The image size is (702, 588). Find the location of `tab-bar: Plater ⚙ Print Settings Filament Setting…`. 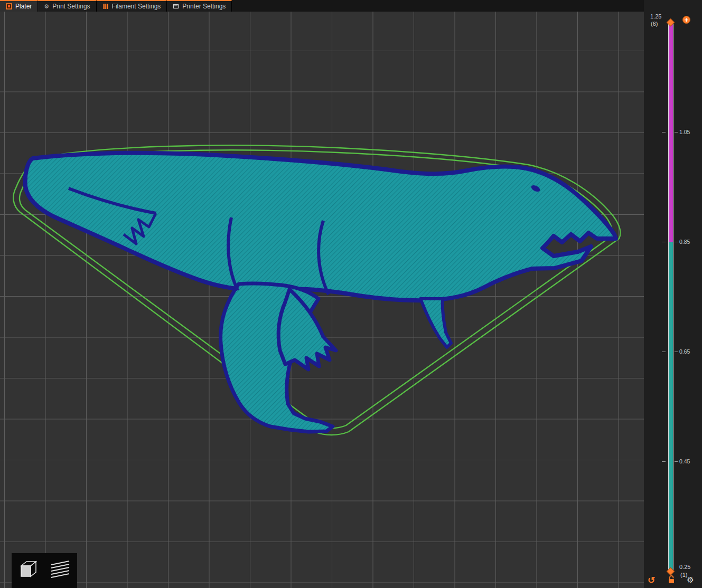

tab-bar: Plater ⚙ Print Settings Filament Setting… is located at coordinates (322, 6).